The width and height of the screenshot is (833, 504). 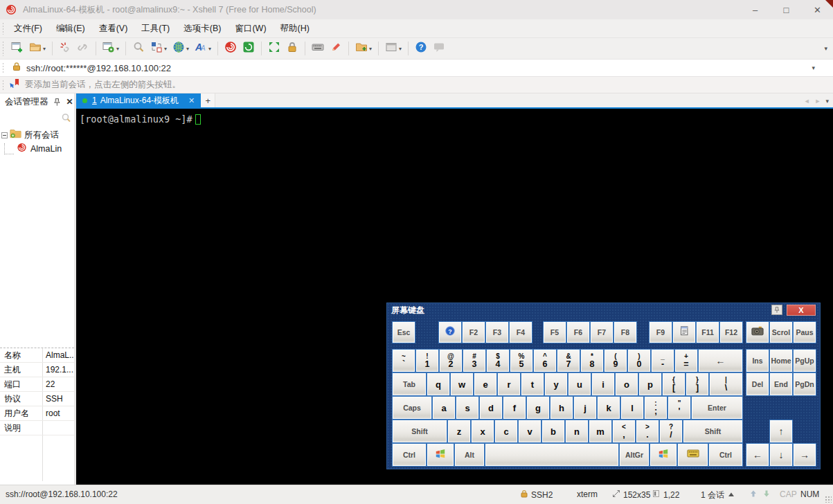 What do you see at coordinates (421, 48) in the screenshot?
I see `help-button: ?` at bounding box center [421, 48].